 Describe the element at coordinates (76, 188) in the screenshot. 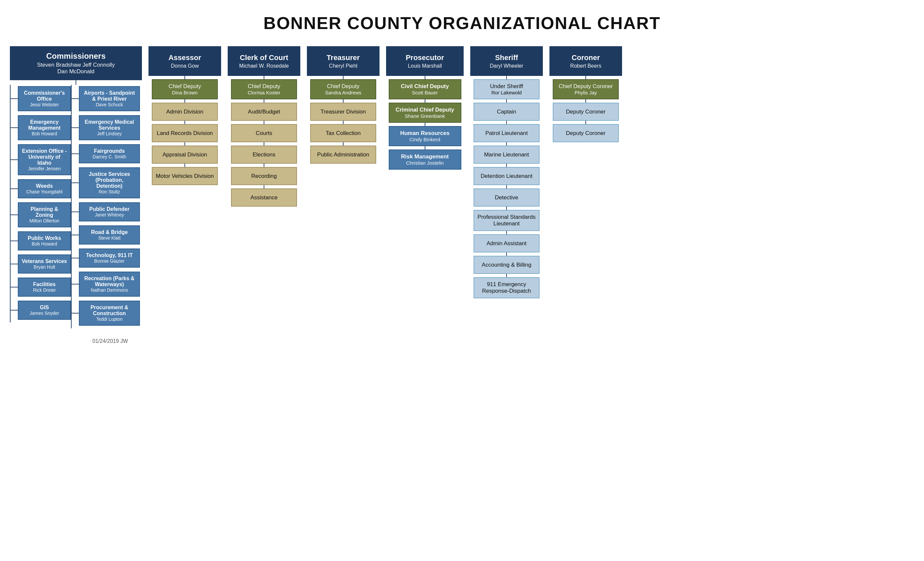

I see `commissioners-section: Commissioners Steven Bradshaw Jeff Conno…` at that location.